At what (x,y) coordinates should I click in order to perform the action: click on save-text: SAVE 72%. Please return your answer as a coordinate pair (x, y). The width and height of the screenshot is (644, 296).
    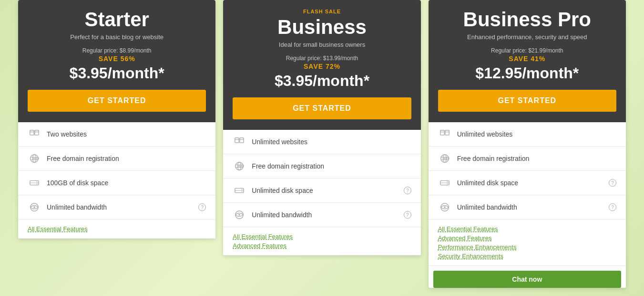
    Looking at the image, I should click on (322, 66).